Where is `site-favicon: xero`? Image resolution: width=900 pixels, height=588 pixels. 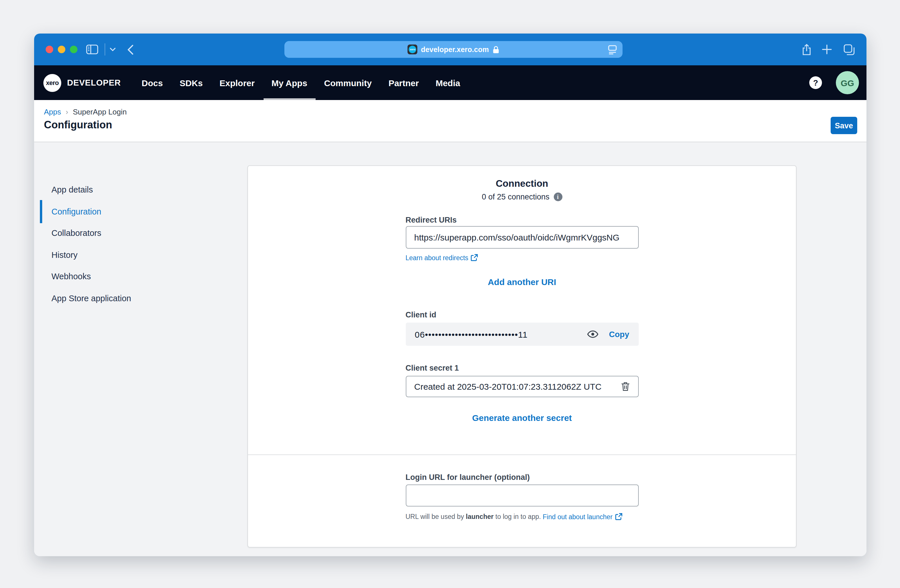 site-favicon: xero is located at coordinates (413, 50).